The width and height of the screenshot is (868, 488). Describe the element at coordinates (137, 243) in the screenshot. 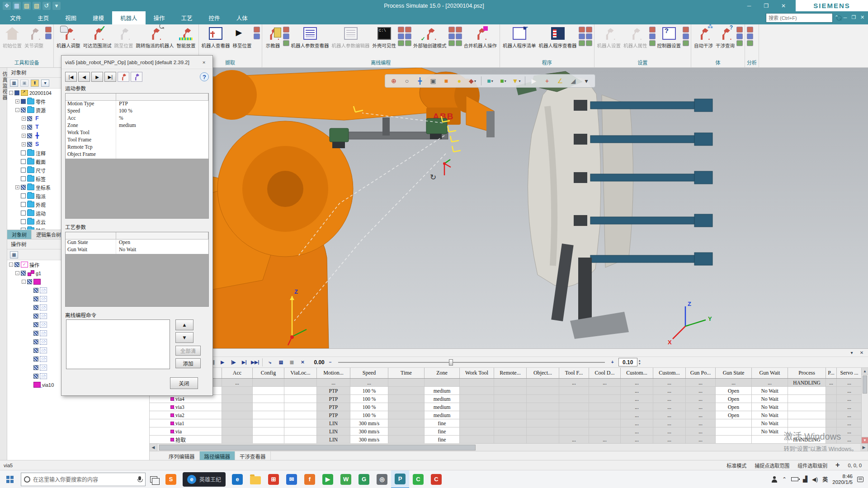

I see `process-param-row-0: Gun StateOpen` at that location.